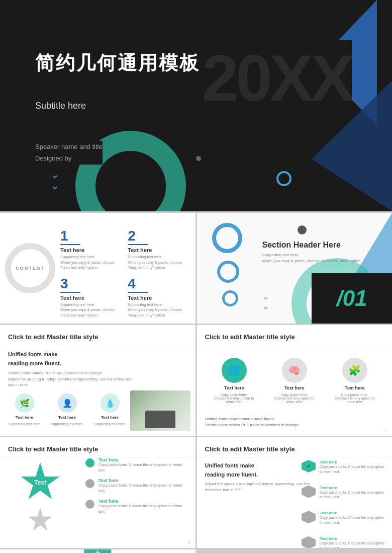 The width and height of the screenshot is (392, 553). What do you see at coordinates (110, 418) in the screenshot?
I see `icon-label-4-3: Text here` at bounding box center [110, 418].